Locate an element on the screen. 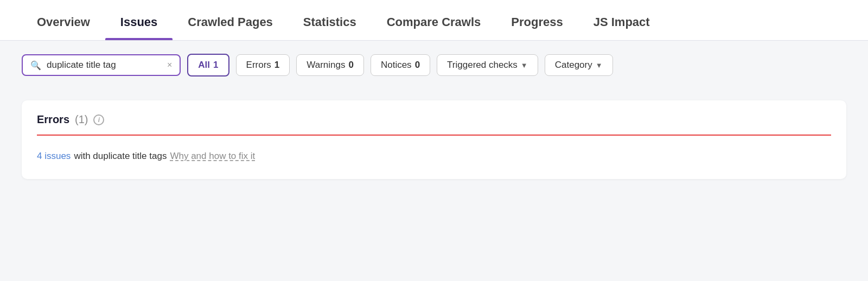 The height and width of the screenshot is (281, 868). tab-crawled-pages: Crawled Pages is located at coordinates (230, 20).